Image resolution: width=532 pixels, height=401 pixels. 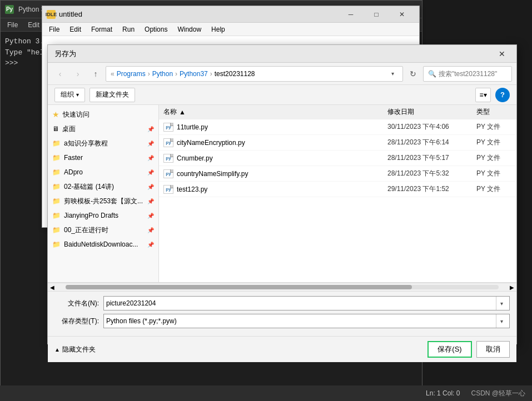 I want to click on save-button: 保存(S), so click(x=450, y=349).